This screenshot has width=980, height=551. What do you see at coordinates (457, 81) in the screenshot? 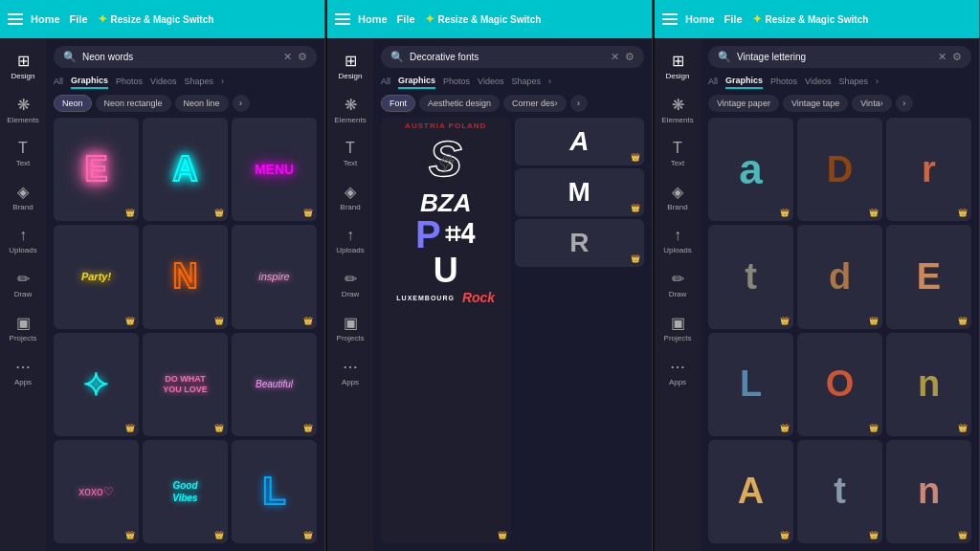
I see `tab-photos-2: Photos` at bounding box center [457, 81].